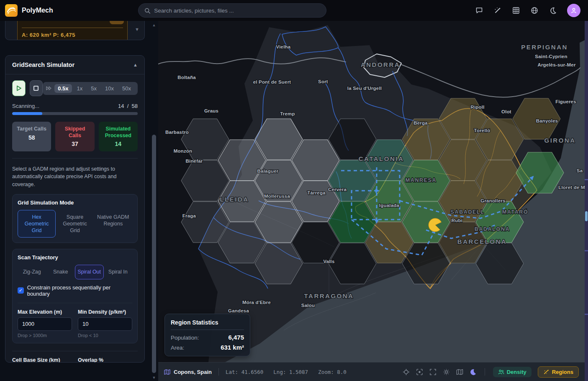 Image resolution: width=588 pixels, height=381 pixels. I want to click on speed-option-1x: 1x, so click(80, 89).